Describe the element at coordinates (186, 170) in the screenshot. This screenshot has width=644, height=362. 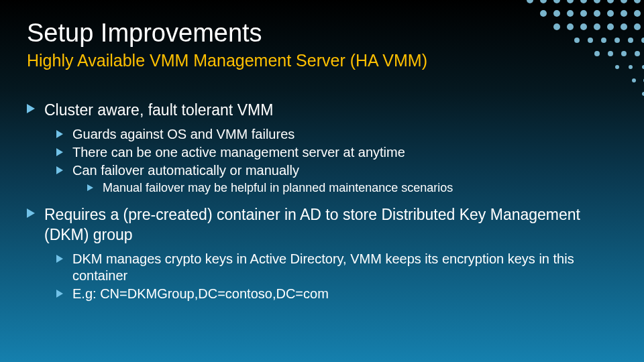
I see `bullet-text: Can failover automatically or manually` at that location.